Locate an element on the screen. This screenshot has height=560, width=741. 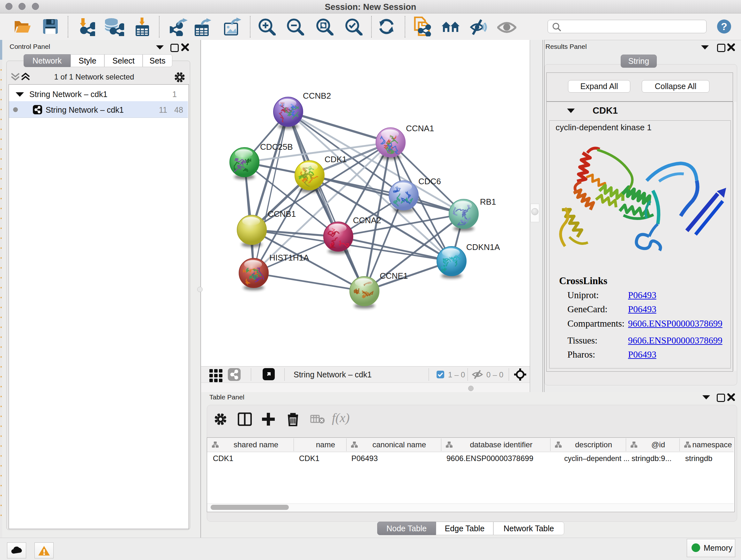
svg-text: CCNA1 is located at coordinates (420, 128).